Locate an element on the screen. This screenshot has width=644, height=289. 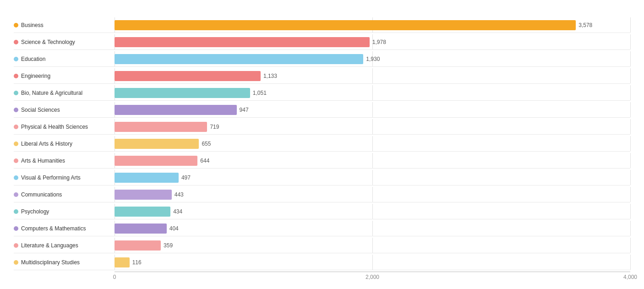
bar-row: Computers & Mathematics404 is located at coordinates (322, 229).